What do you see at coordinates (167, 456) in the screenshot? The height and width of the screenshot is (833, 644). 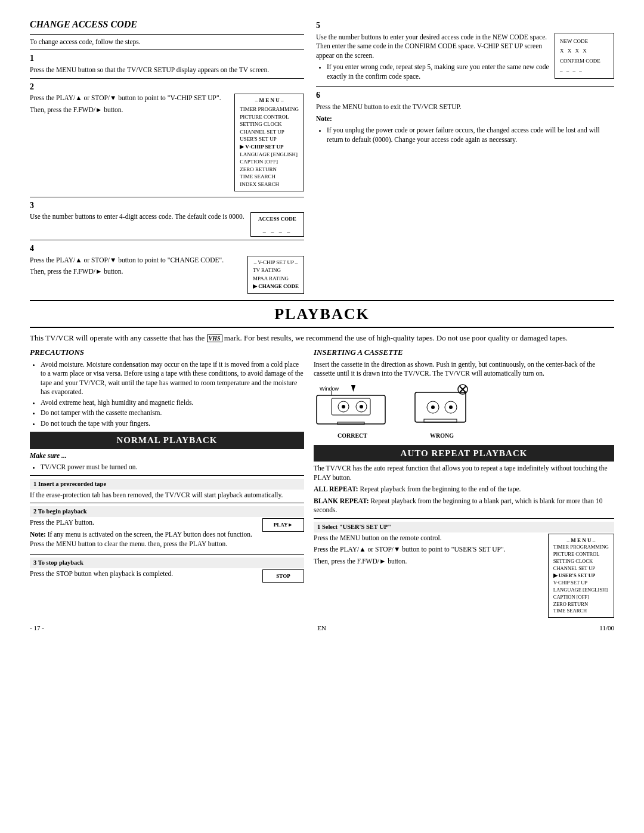 I see `make-sure: Make sure ...` at bounding box center [167, 456].